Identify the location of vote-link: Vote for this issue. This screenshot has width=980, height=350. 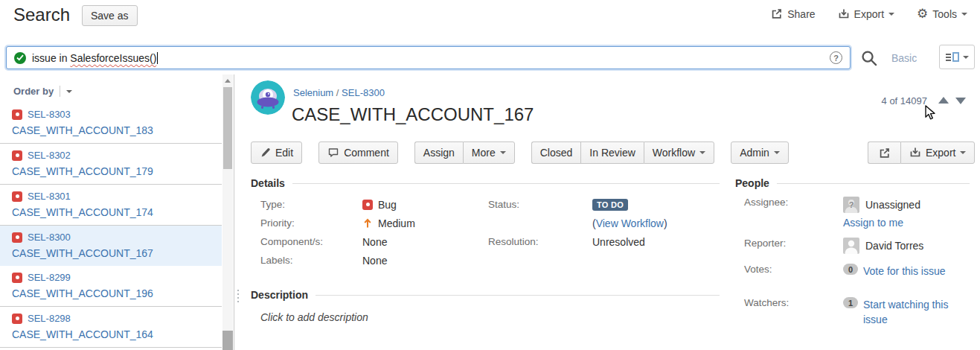
(905, 271).